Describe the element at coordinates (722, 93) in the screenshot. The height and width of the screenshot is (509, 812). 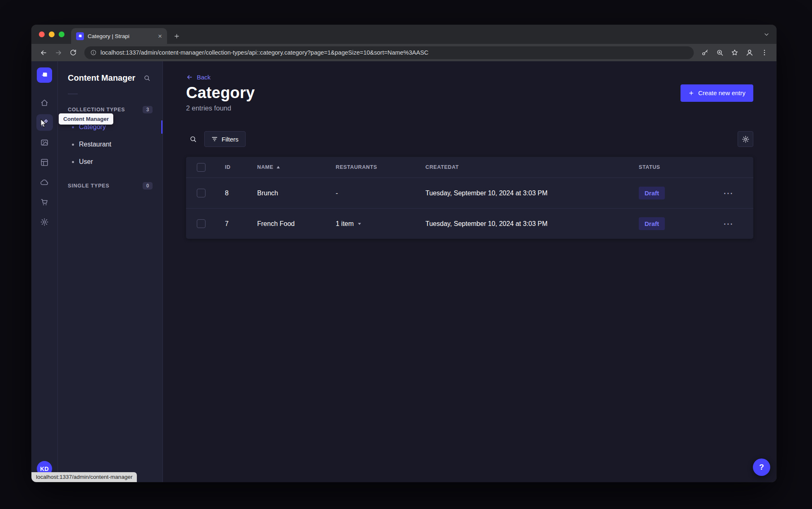
I see `create-new-entry-label: Create new entry` at that location.